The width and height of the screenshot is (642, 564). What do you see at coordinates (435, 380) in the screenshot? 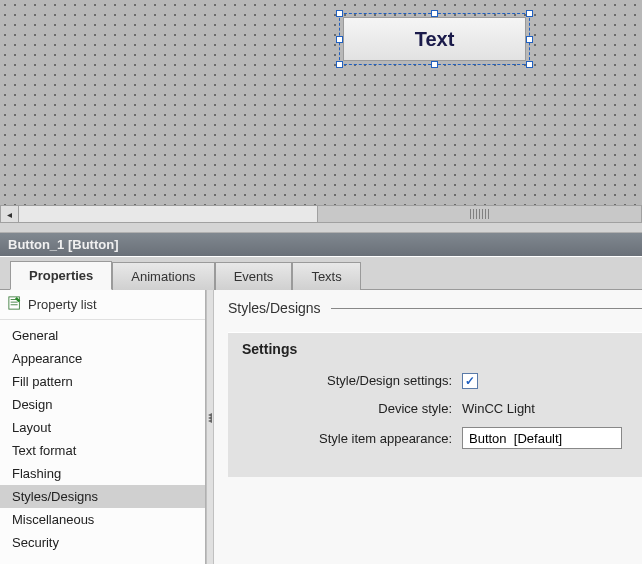
I see `row-style-design-settings: Style/Design settings: ✓` at bounding box center [435, 380].